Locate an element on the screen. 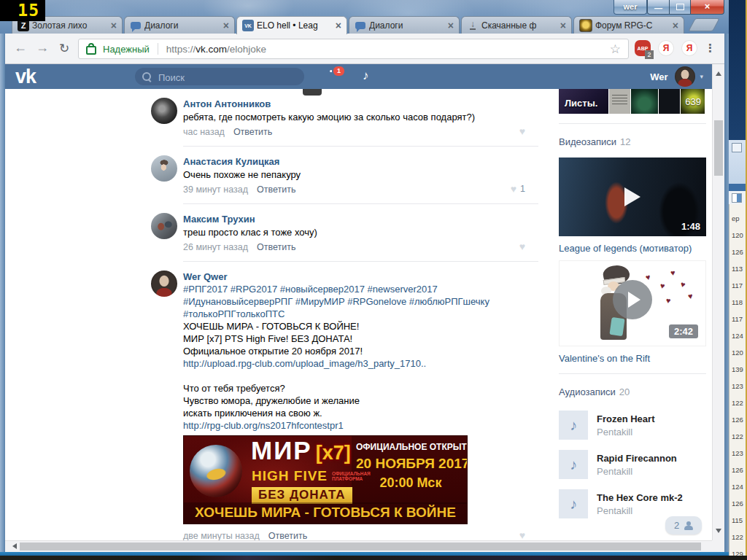 Image resolution: width=747 pixels, height=560 pixels. forward-button: → is located at coordinates (42, 48).